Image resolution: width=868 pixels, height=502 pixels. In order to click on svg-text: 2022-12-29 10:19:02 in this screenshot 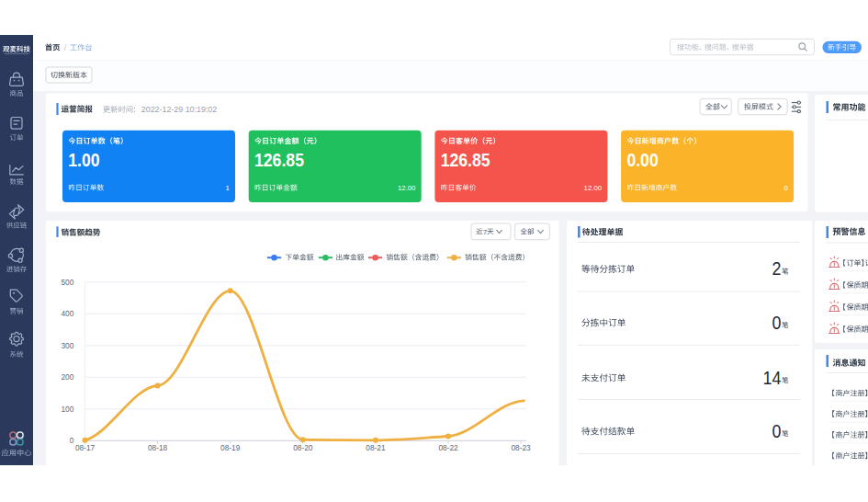, I will do `click(179, 109)`.